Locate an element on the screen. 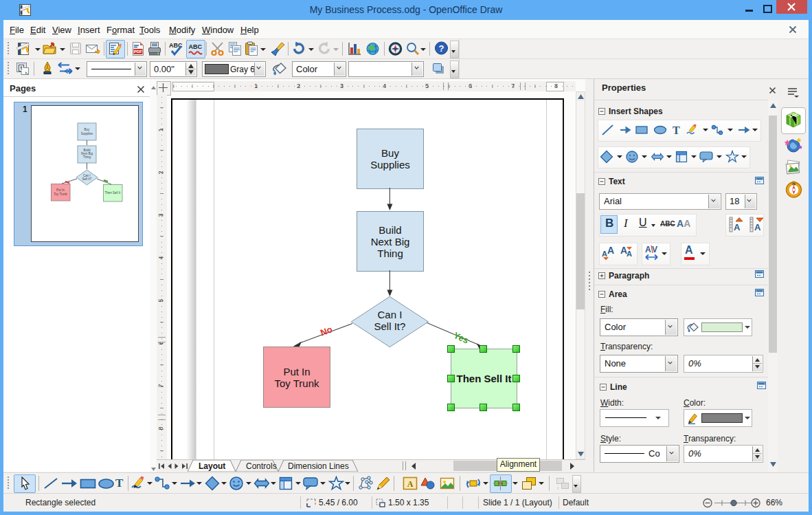 This screenshot has height=515, width=812. svg-text: Put In is located at coordinates (60, 190).